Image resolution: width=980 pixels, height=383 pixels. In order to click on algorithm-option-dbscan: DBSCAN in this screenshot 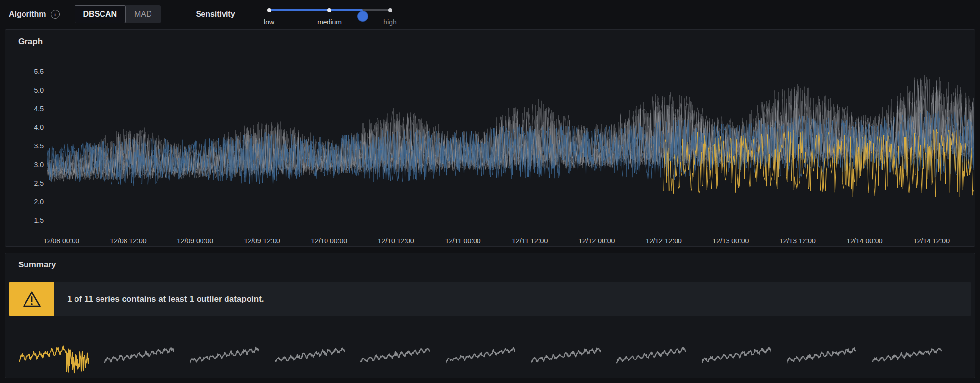, I will do `click(100, 14)`.